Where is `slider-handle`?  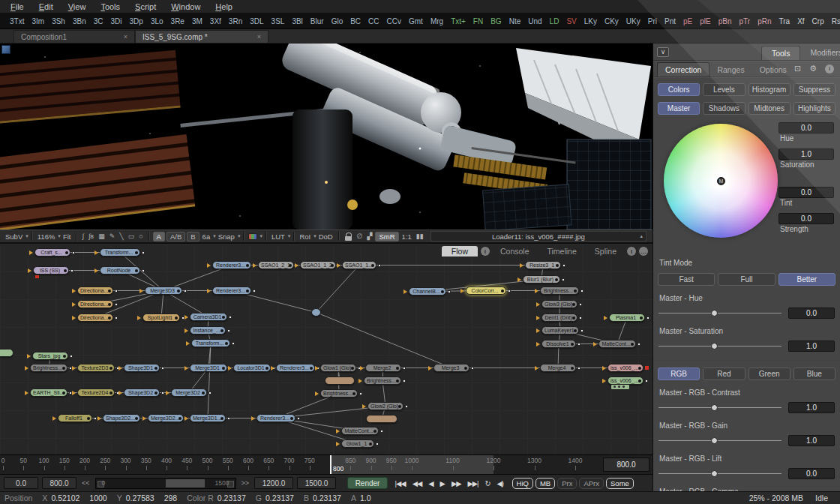
slider-handle is located at coordinates (714, 408).